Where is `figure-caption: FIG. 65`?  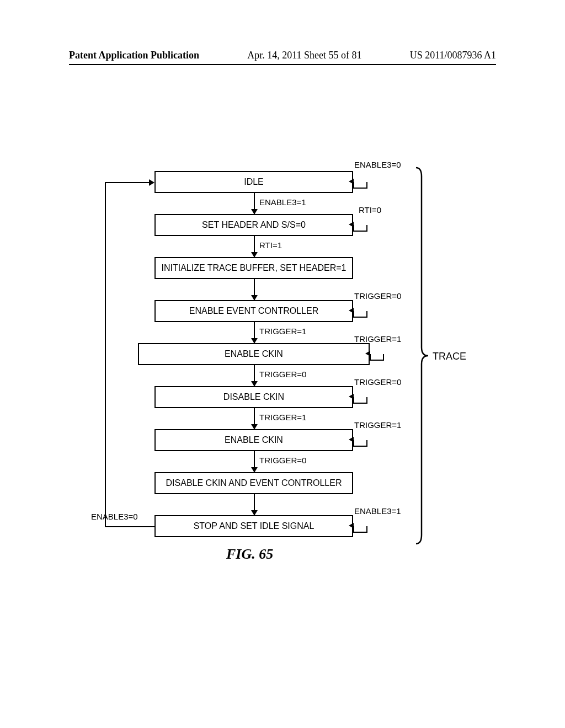 figure-caption: FIG. 65 is located at coordinates (249, 554).